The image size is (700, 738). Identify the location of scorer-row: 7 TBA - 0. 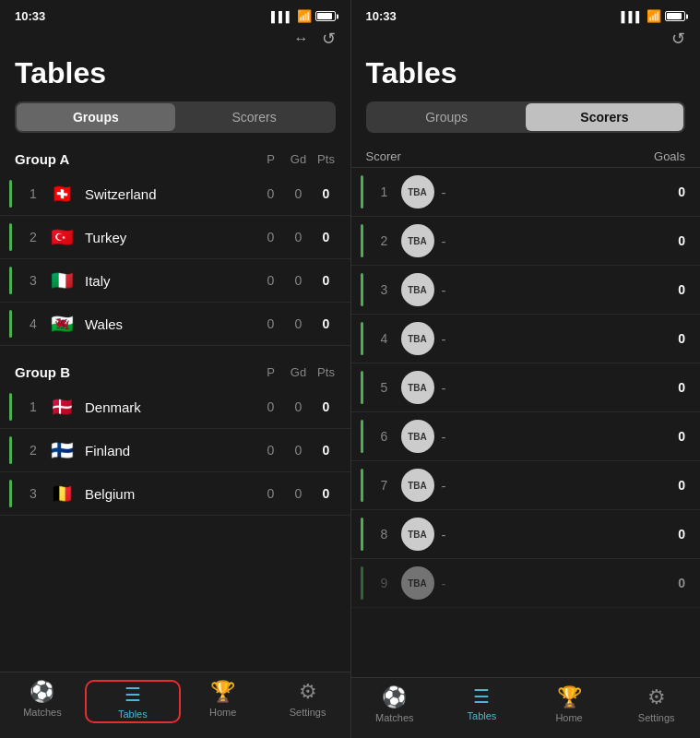
(526, 485).